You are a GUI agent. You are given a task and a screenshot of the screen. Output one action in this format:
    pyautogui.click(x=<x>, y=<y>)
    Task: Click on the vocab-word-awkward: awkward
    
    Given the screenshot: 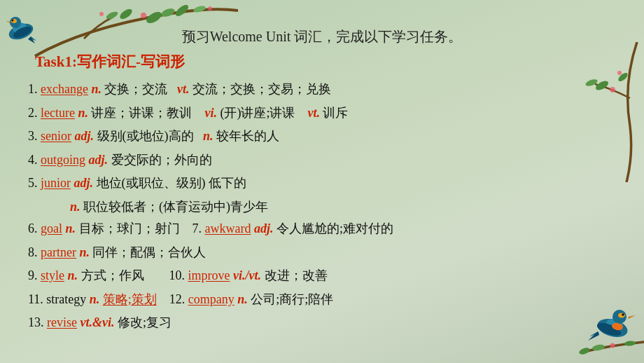 What is the action you would take?
    pyautogui.click(x=228, y=228)
    